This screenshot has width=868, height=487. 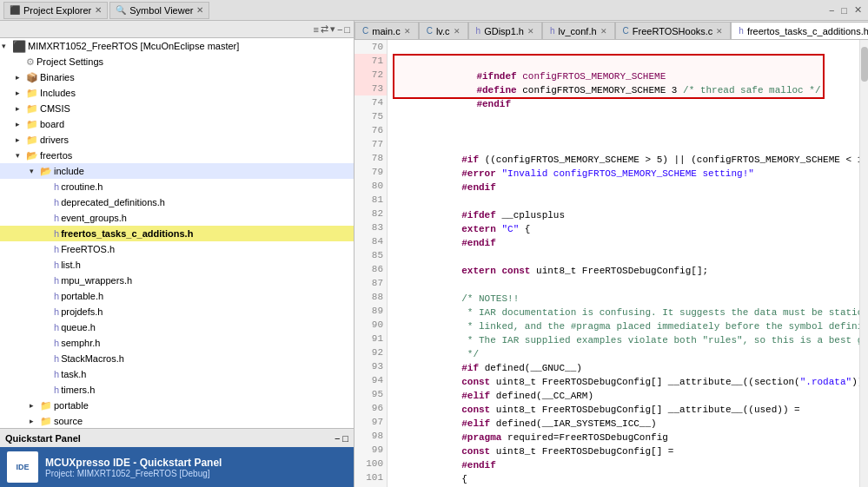 I want to click on tree-item-task: h task.h, so click(x=177, y=374).